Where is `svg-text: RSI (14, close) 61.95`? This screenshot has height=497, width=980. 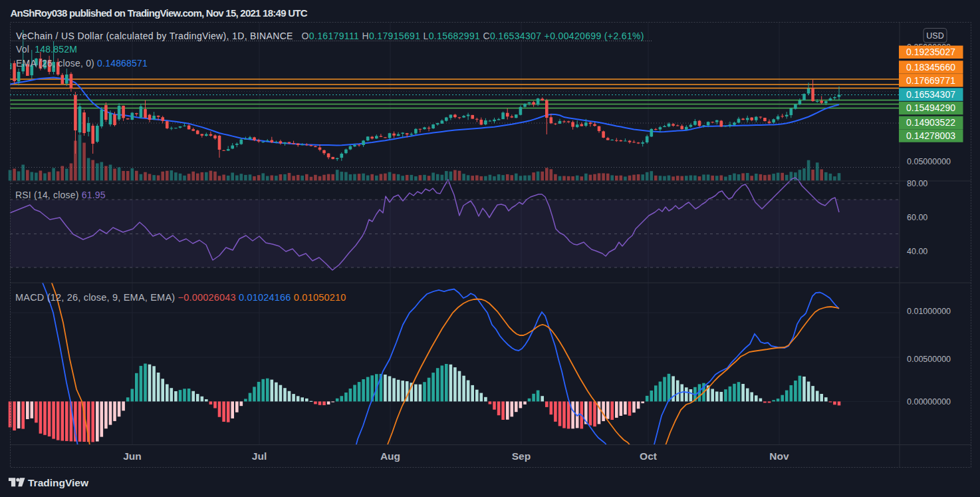
svg-text: RSI (14, close) 61.95 is located at coordinates (61, 195).